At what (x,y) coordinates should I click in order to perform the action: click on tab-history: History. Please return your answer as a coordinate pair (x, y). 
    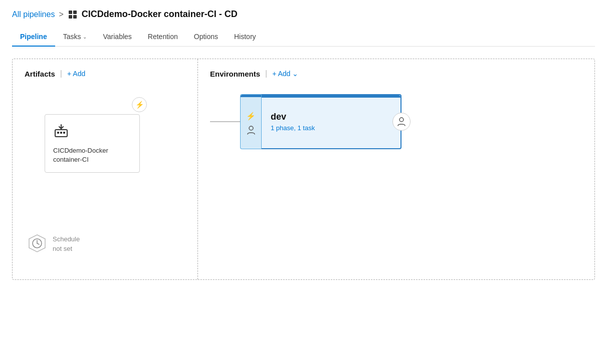
    Looking at the image, I should click on (245, 37).